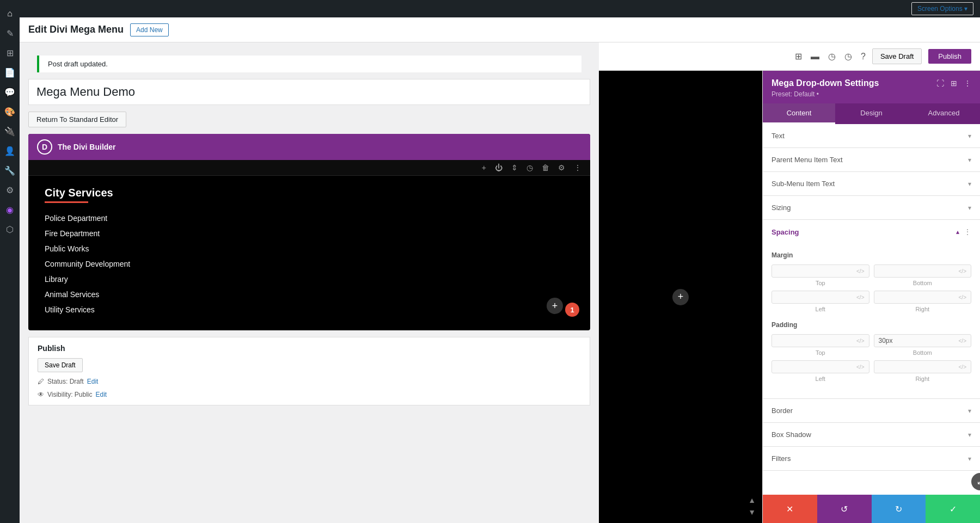  Describe the element at coordinates (681, 297) in the screenshot. I see `canvas-add-button: +` at that location.